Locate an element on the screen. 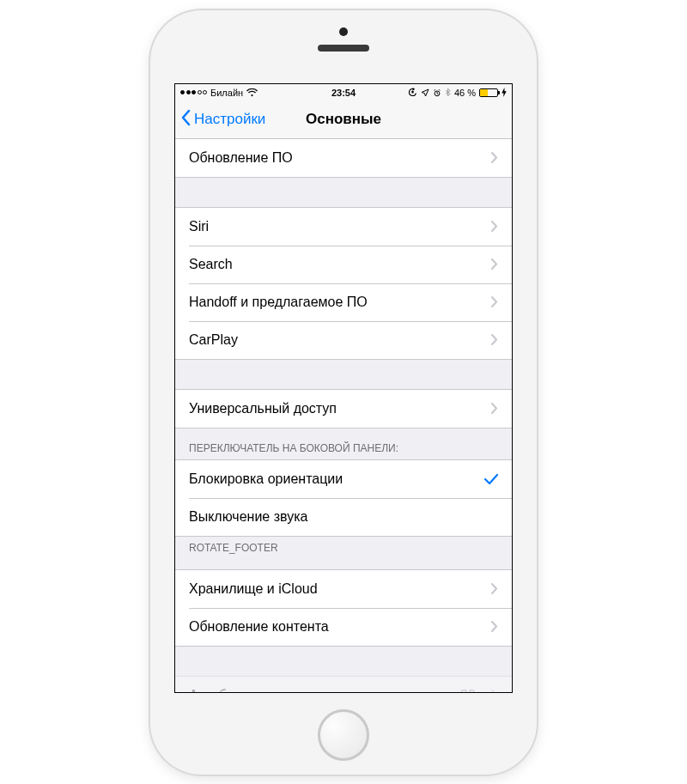 Image resolution: width=687 pixels, height=784 pixels. battery-icon is located at coordinates (489, 93).